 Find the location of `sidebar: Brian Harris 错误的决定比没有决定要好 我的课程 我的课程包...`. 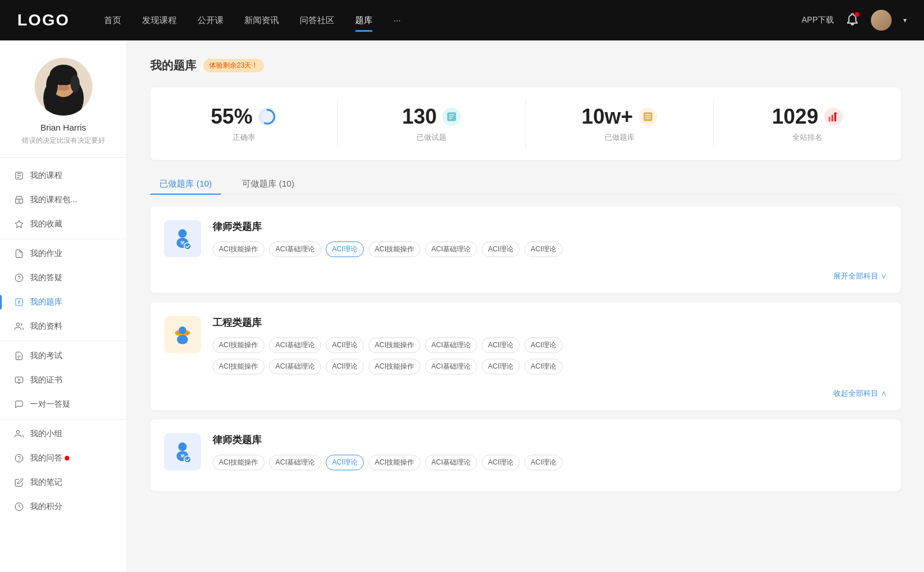

sidebar: Brian Harris 错误的决定比没有决定要好 我的课程 我的课程包... is located at coordinates (64, 306).